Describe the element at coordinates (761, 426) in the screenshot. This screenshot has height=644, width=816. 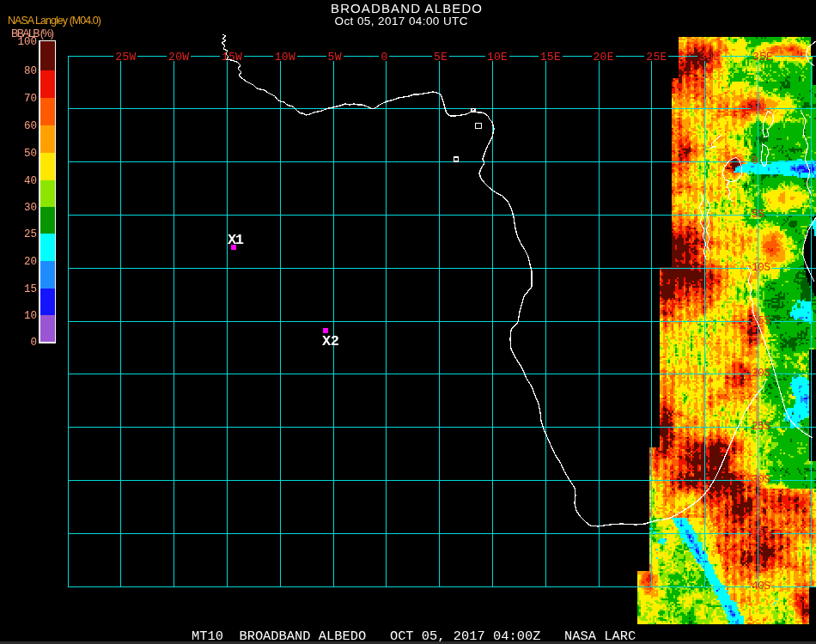
I see `svg-text: 25S` at that location.